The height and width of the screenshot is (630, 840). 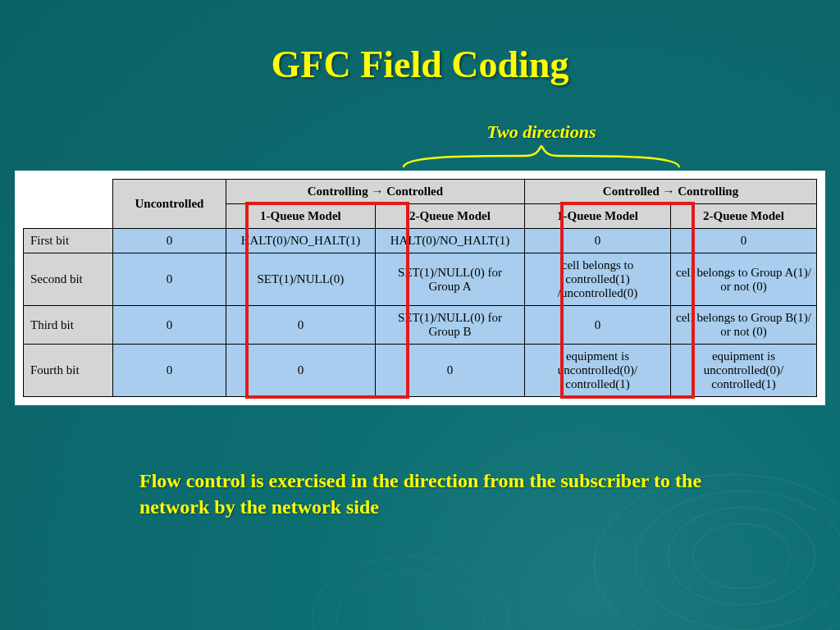 What do you see at coordinates (69, 371) in the screenshot?
I see `row-label: Fourth bit` at bounding box center [69, 371].